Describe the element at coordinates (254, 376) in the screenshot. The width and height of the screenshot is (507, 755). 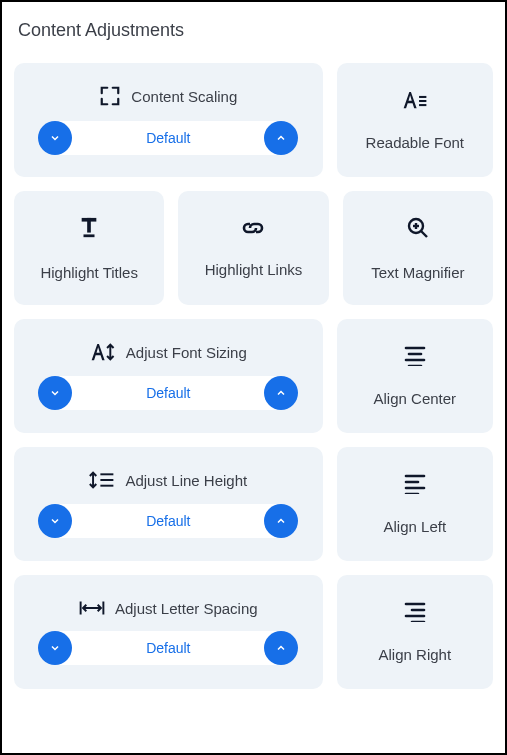
I see `row-3: Adjust Font Sizing Default Align Center` at that location.